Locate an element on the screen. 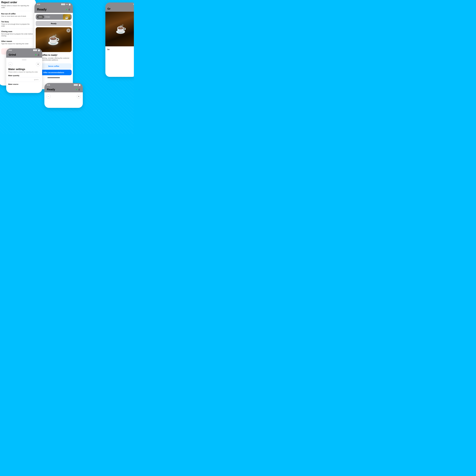 This screenshot has width=476, height=476. water-quantity-input: grams is located at coordinates (24, 79).